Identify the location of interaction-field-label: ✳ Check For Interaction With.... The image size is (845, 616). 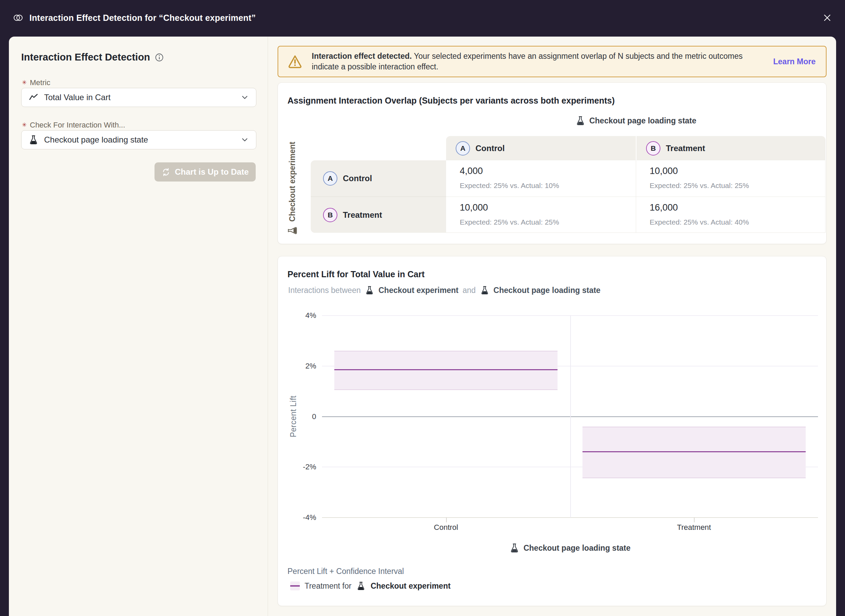
(74, 125).